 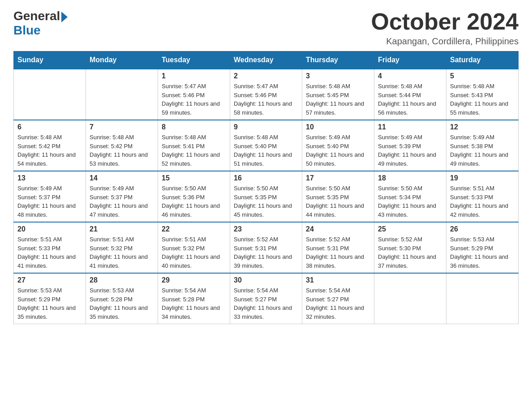 What do you see at coordinates (266, 299) in the screenshot?
I see `calendar-cell: 30Sunrise: 5:54 AMSunset: 5:27 PMDayligh…` at bounding box center [266, 299].